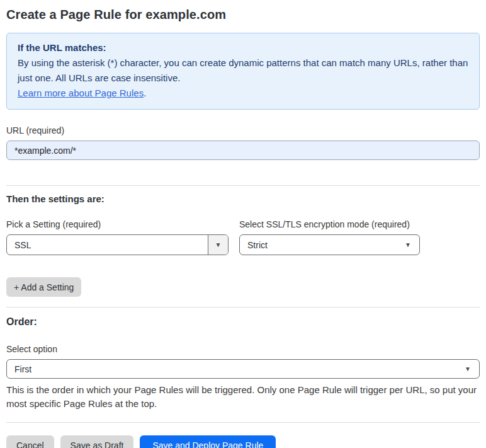 Image resolution: width=486 pixels, height=448 pixels. Describe the element at coordinates (330, 237) in the screenshot. I see `ssl-mode-field: Select SSL/TLS encryption mode (required…` at that location.